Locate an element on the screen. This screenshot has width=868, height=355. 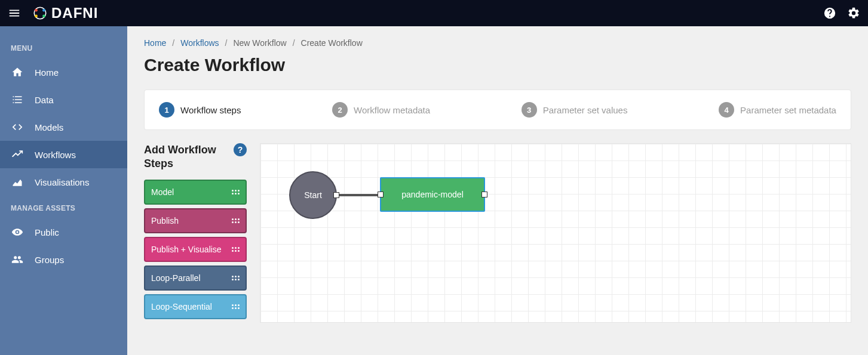
palette-chip-loop-sequential: Loop-Sequential is located at coordinates (195, 307).